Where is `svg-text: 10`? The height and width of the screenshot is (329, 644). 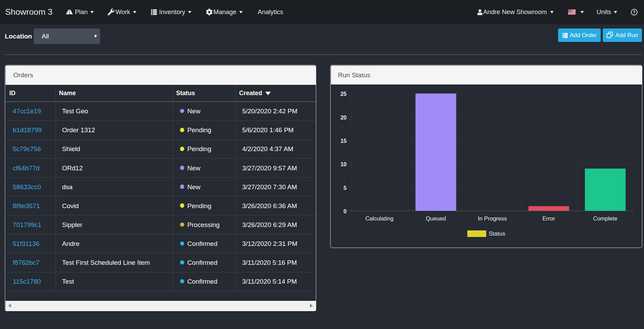 svg-text: 10 is located at coordinates (343, 164).